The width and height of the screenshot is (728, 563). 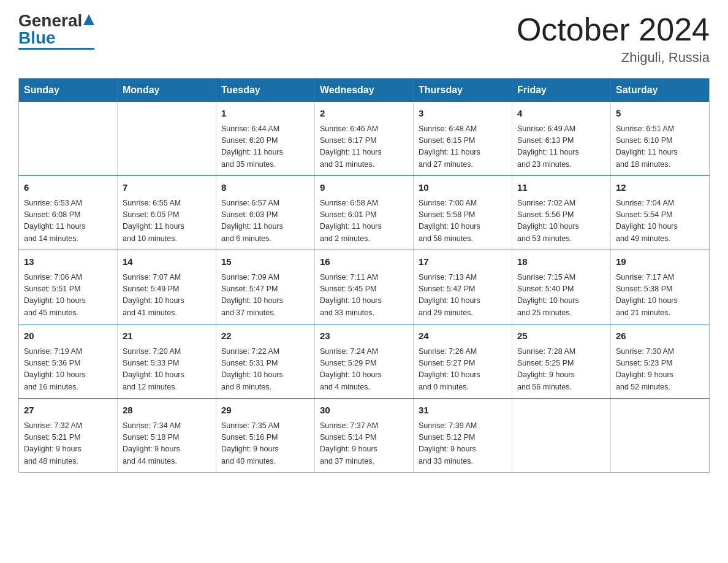 I want to click on day-number: 5, so click(x=660, y=114).